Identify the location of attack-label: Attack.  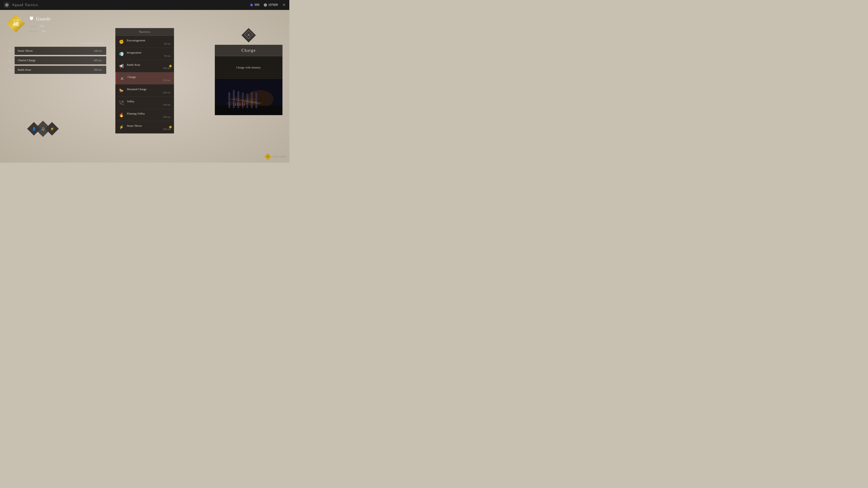
(33, 26).